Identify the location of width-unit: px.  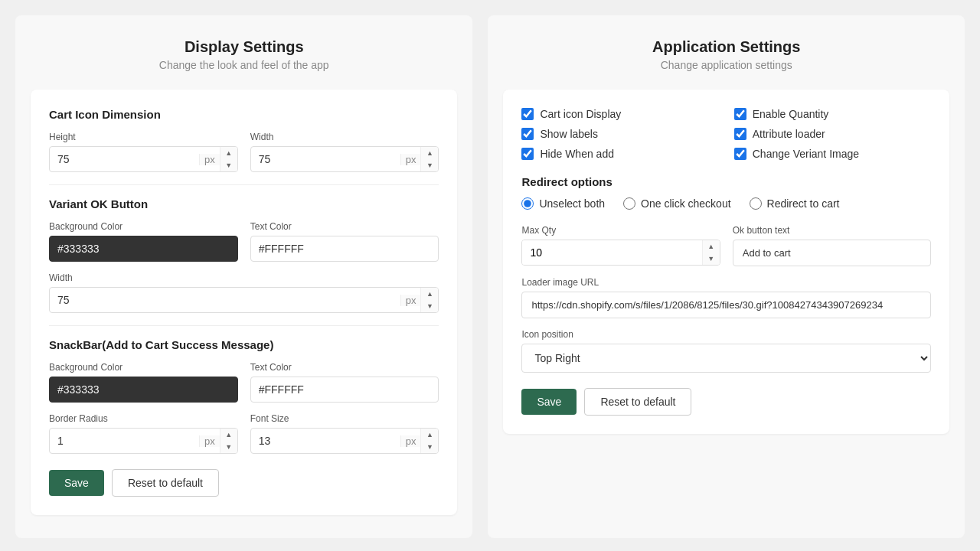
(410, 159).